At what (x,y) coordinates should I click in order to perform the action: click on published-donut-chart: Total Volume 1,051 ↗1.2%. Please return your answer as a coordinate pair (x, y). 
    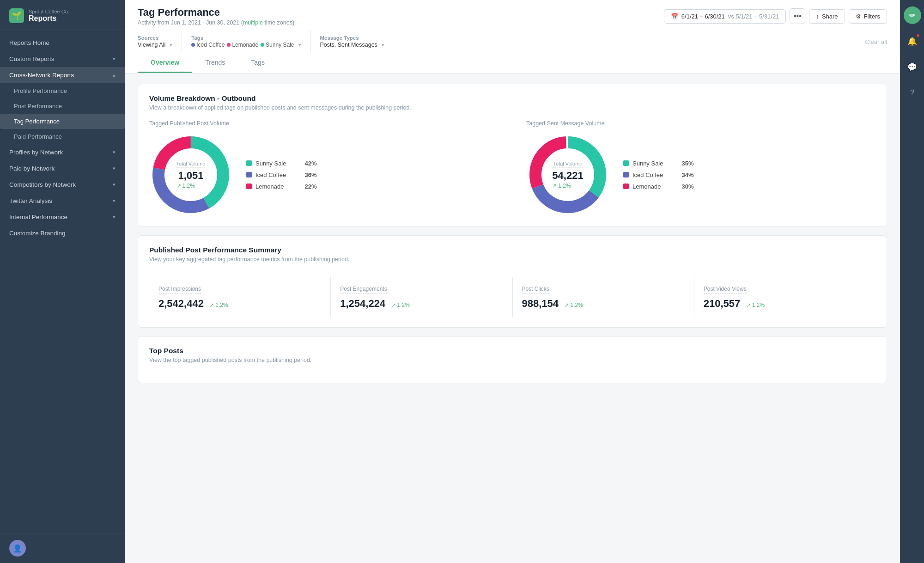
    Looking at the image, I should click on (191, 175).